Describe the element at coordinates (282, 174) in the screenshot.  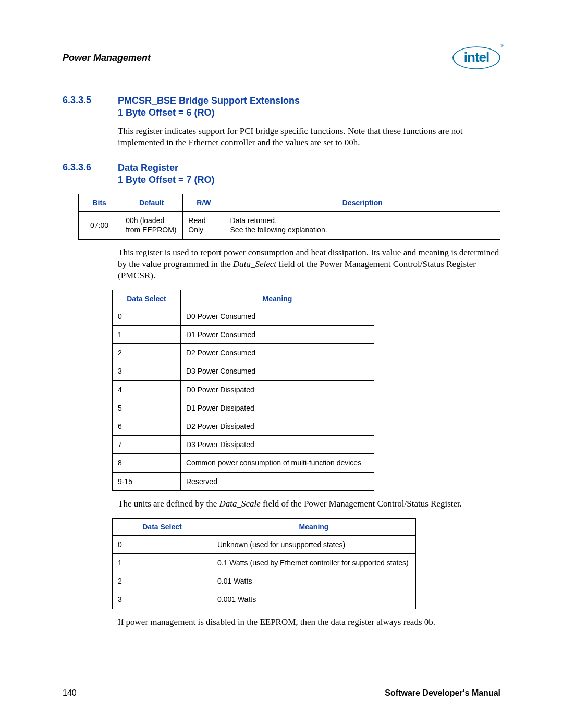
I see `section-6336: 6.3.3.6 Data Register 1 Byte Offset = 7 …` at that location.